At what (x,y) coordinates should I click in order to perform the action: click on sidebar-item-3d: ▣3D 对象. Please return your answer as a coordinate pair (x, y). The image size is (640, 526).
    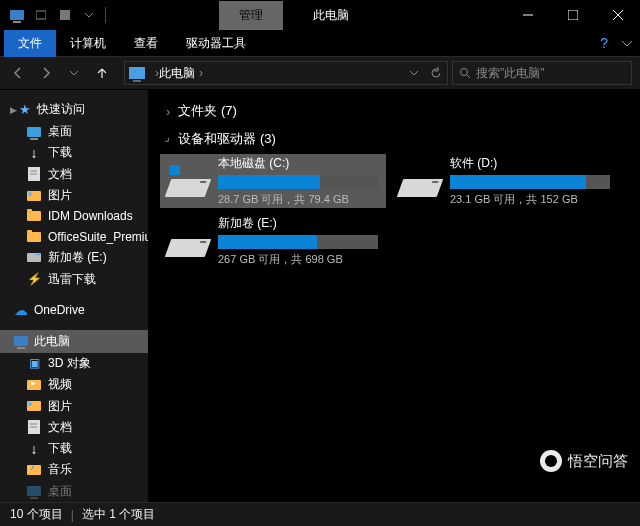
    Looking at the image, I should click on (74, 364).